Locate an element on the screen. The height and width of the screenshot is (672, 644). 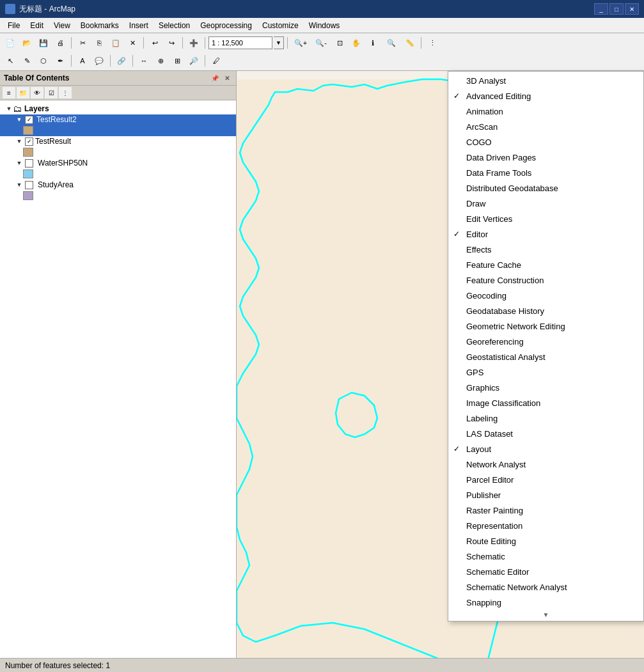
vertex-button: ⬡ is located at coordinates (43, 61).